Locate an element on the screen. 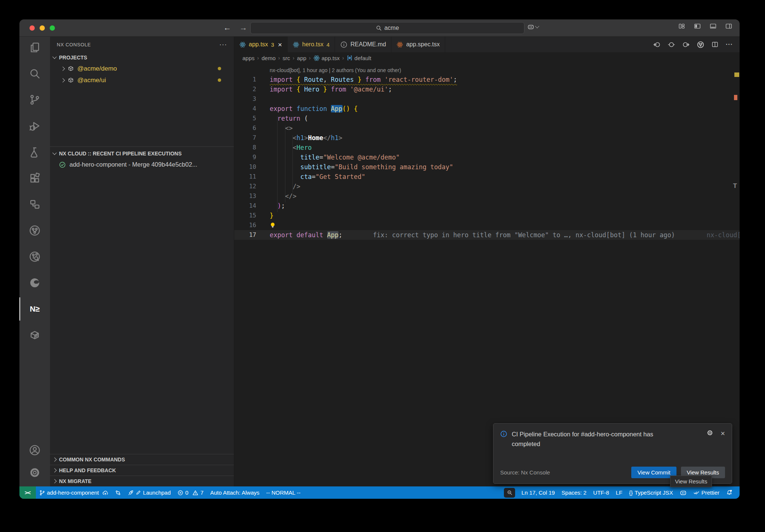  activity-references-icon is located at coordinates (35, 204).